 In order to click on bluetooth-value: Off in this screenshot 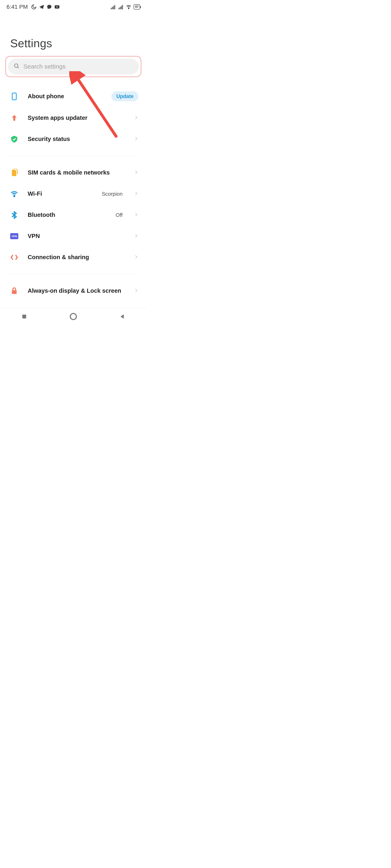, I will do `click(119, 215)`.